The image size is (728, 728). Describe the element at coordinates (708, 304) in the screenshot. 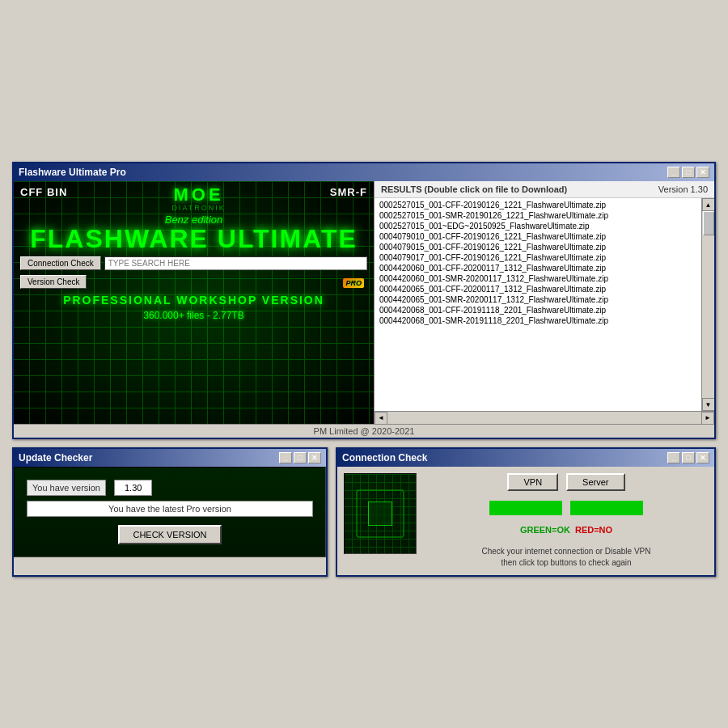

I see `results-scrollbar: ▲ ▼` at that location.